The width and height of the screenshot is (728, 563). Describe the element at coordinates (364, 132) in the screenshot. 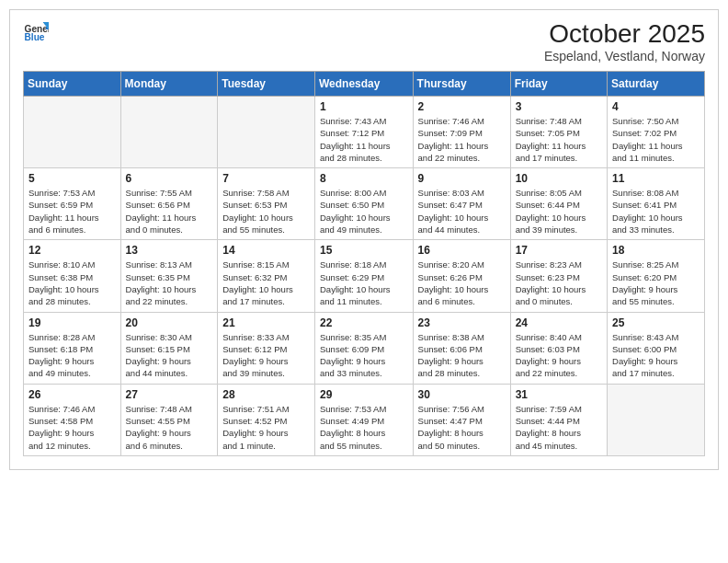

I see `calendar-cell: 1Sunrise: 7:43 AM Sunset: 7:12 PM Daylig…` at that location.